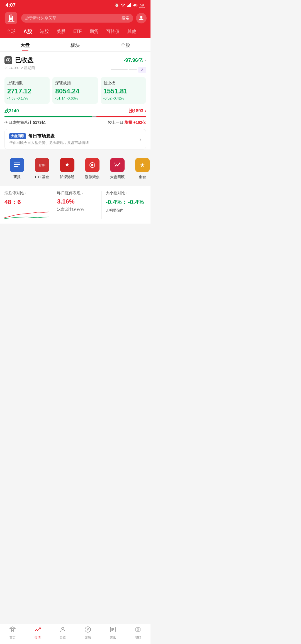 The width and height of the screenshot is (301, 644). Describe the element at coordinates (12, 111) in the screenshot. I see `decline-count: 跌3140` at that location.